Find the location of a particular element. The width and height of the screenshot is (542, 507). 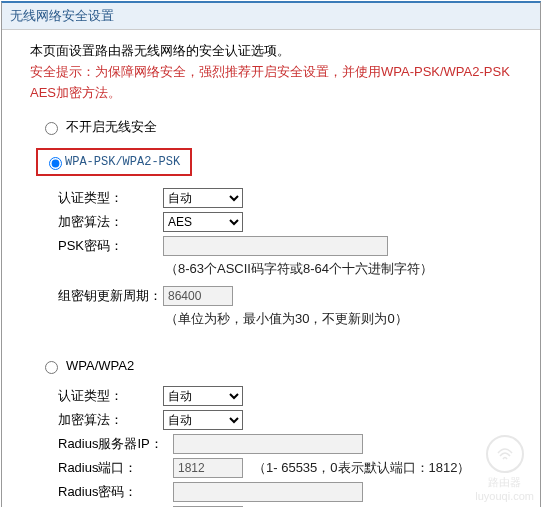

radius-ip-label: Radius服务器IP： is located at coordinates (116, 444).